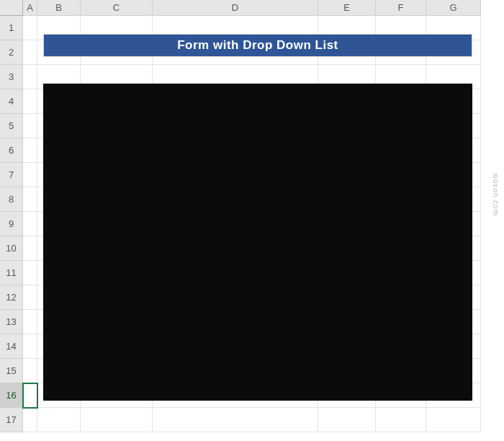 The height and width of the screenshot is (441, 504). What do you see at coordinates (117, 8) in the screenshot?
I see `column-header-c: C` at bounding box center [117, 8].